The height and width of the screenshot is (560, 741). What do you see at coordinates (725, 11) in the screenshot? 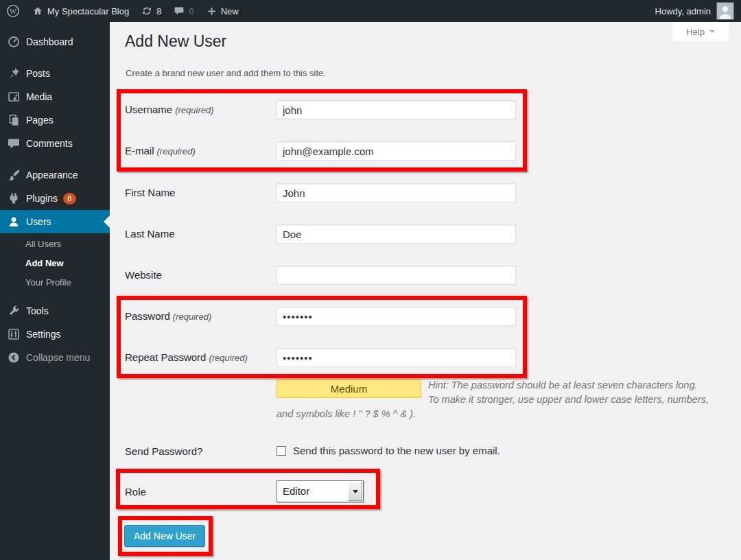
I see `avatar` at bounding box center [725, 11].